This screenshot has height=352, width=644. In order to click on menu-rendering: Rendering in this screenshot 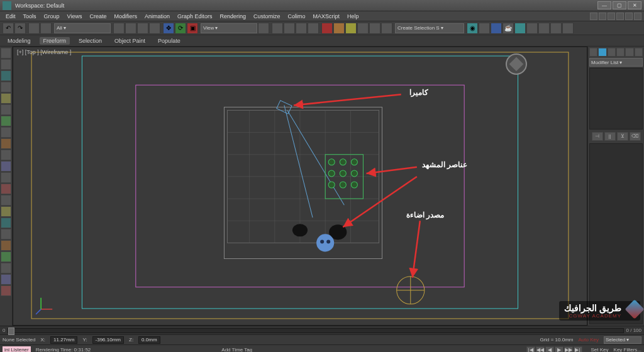, I will do `click(233, 16)`.